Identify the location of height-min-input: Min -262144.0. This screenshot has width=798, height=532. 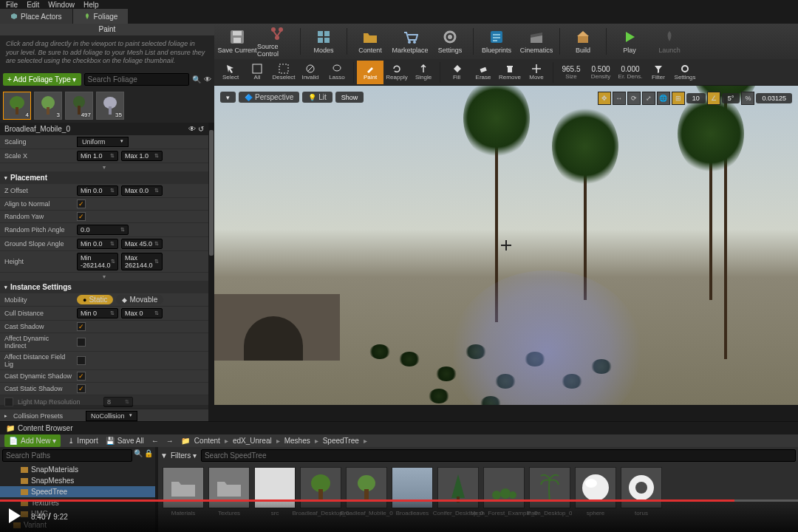
(98, 262).